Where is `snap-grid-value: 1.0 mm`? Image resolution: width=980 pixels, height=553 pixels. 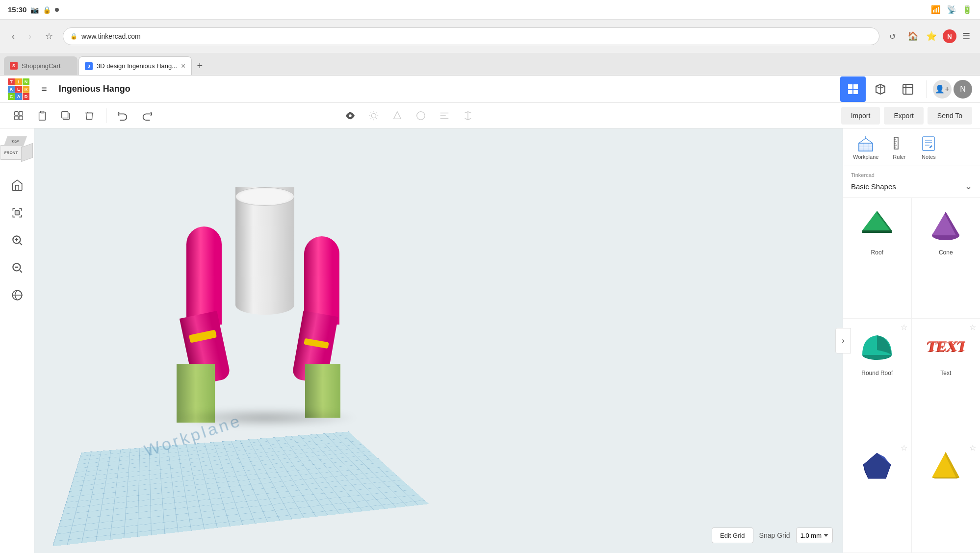 snap-grid-value: 1.0 mm is located at coordinates (811, 535).